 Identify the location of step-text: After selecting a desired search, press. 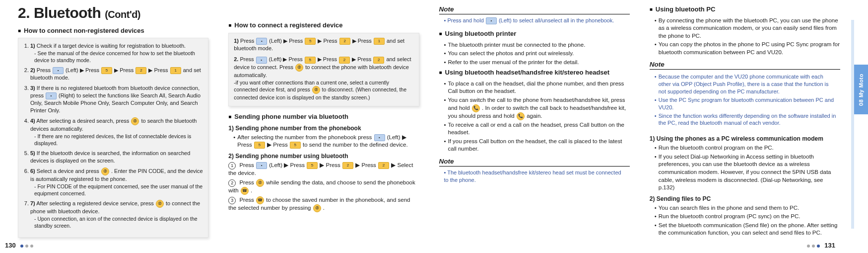
(83, 121).